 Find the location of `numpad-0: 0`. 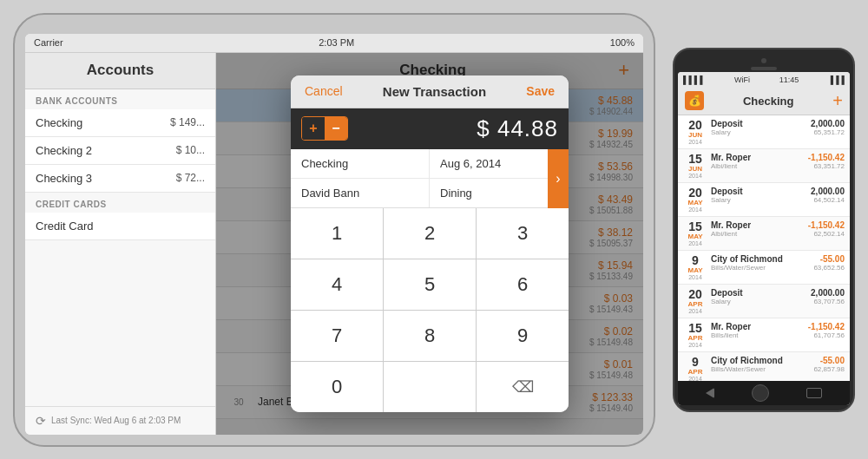

numpad-0: 0 is located at coordinates (337, 387).